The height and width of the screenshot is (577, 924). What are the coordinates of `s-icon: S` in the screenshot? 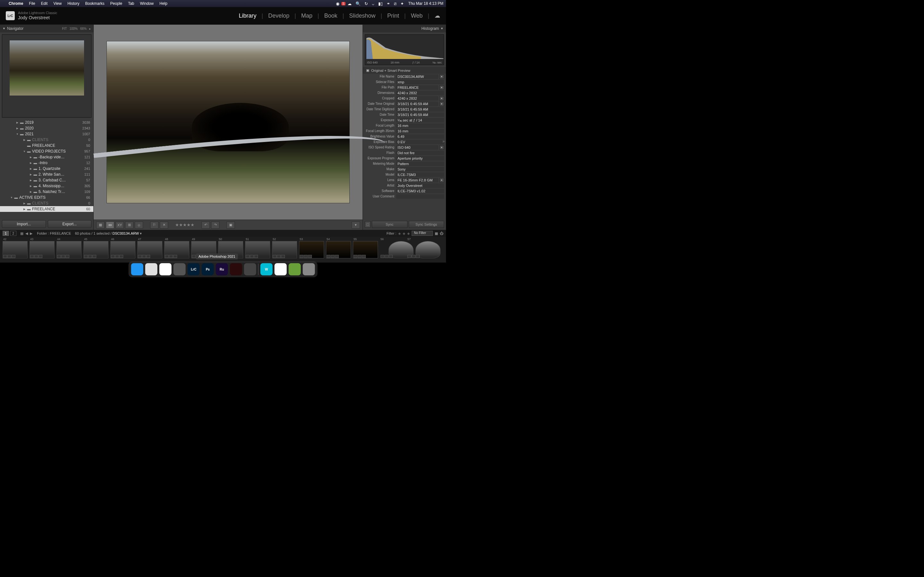 It's located at (344, 4).